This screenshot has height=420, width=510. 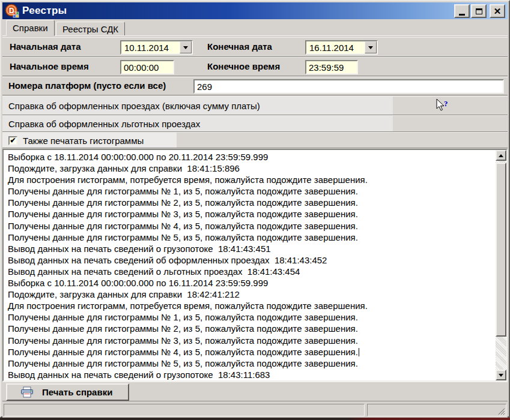 I want to click on log-line: Вывод данных на печать сведений о льготн…, so click(x=251, y=271).